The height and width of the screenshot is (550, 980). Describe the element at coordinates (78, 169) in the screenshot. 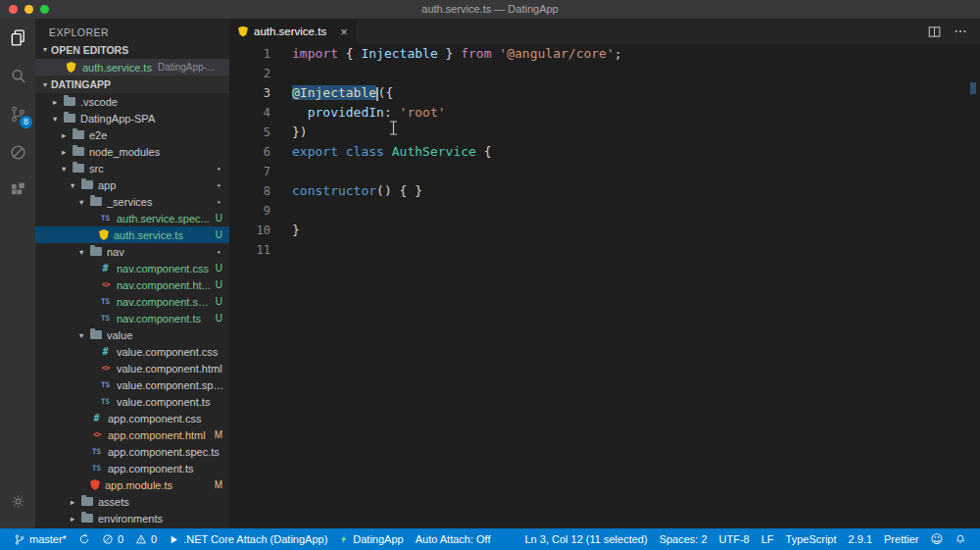

I see `folder-icon` at that location.